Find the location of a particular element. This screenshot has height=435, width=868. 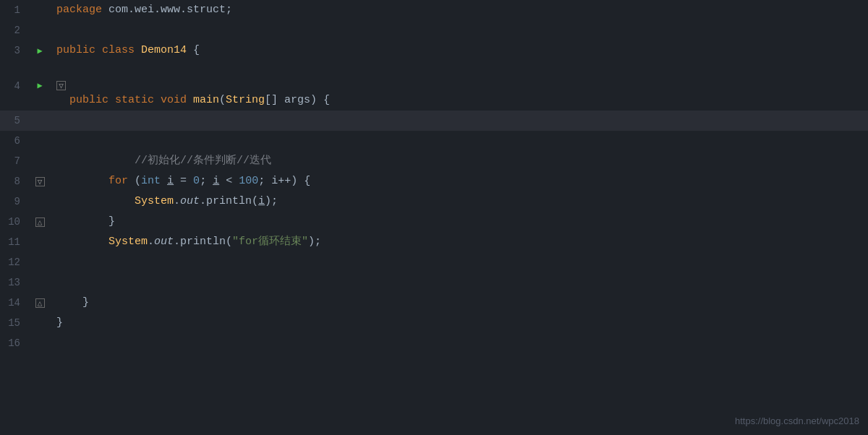

code-line-6: 6 is located at coordinates (434, 141).